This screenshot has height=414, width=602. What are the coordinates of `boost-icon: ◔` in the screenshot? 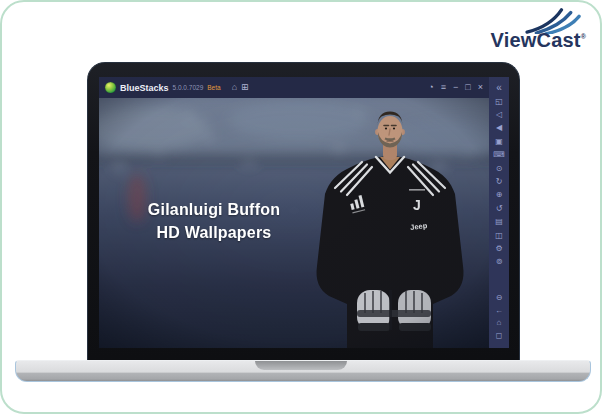 It's located at (430, 88).